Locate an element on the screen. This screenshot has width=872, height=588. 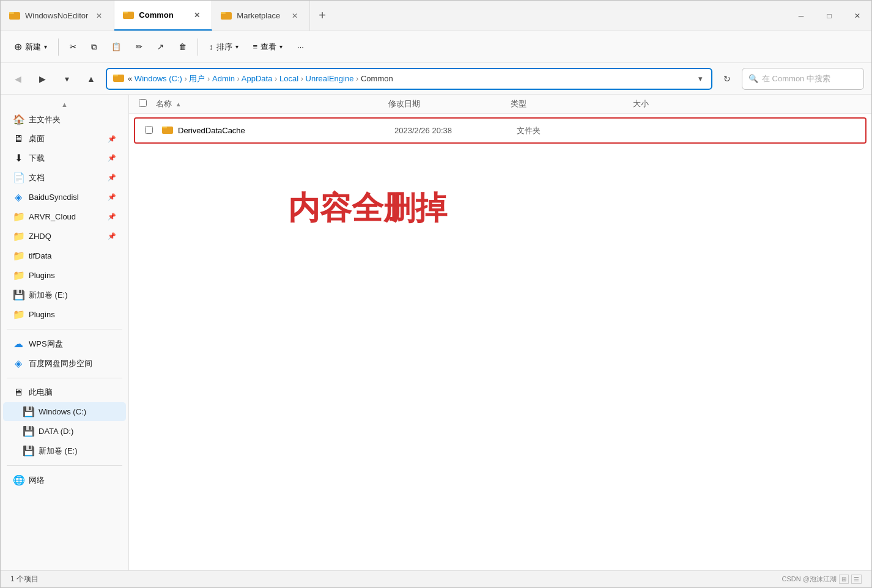
minimize-button: ─ is located at coordinates (801, 16).